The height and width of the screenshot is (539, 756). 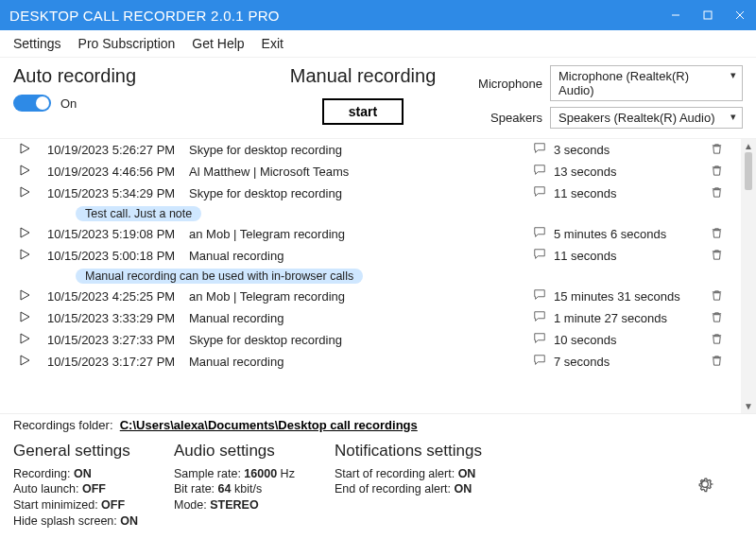 I want to click on settings-gear, so click(x=719, y=486).